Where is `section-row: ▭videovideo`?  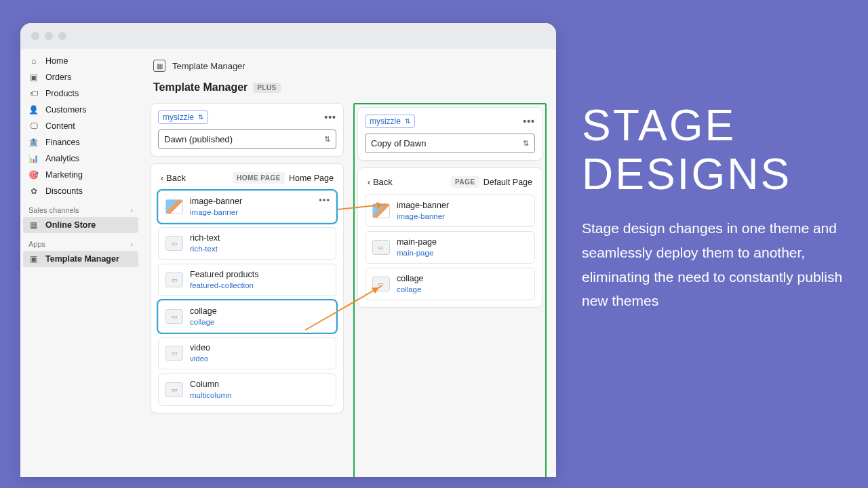
section-row: ▭videovideo is located at coordinates (247, 353).